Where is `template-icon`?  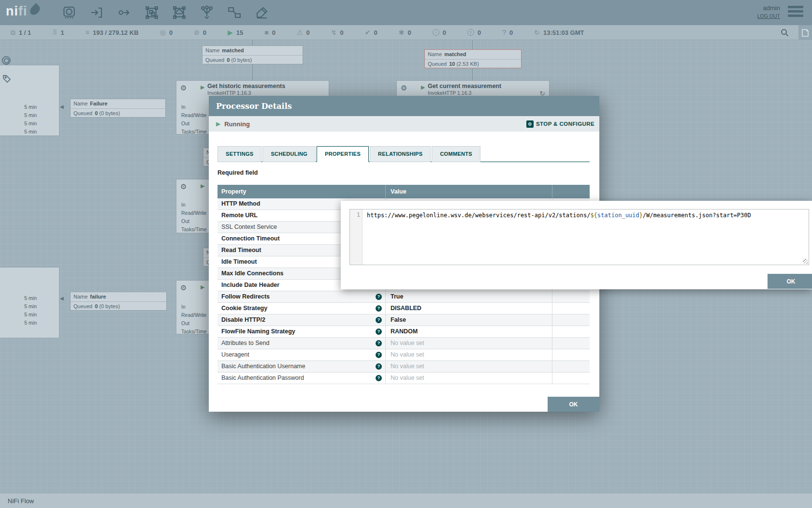
template-icon is located at coordinates (234, 13).